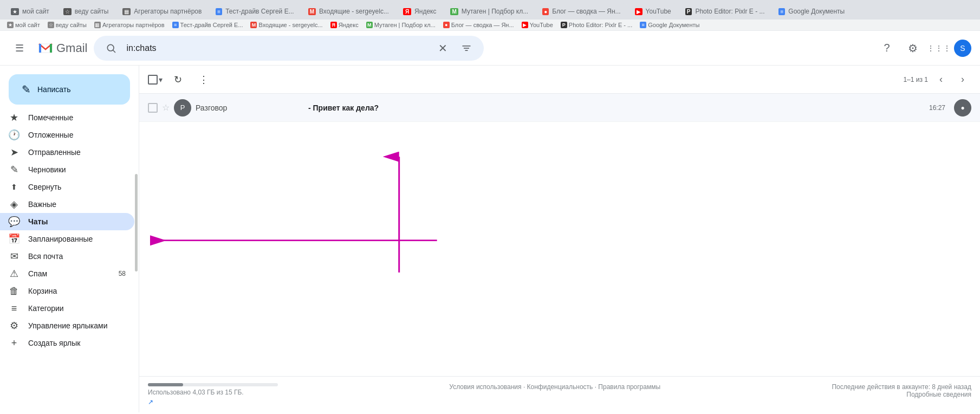  I want to click on tab-yandex: Я Яндекс, so click(420, 11).